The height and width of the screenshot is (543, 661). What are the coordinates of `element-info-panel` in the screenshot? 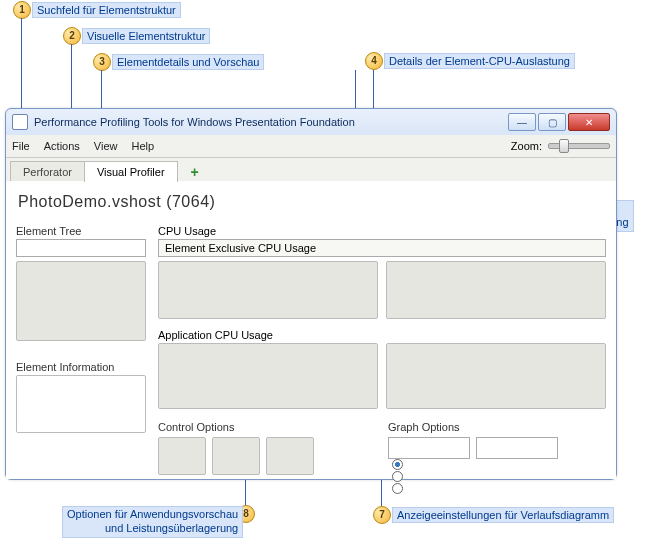 It's located at (81, 404).